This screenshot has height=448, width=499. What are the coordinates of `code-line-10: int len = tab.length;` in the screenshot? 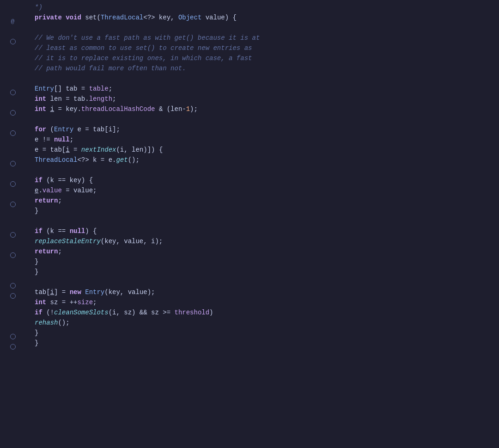 It's located at (262, 100).